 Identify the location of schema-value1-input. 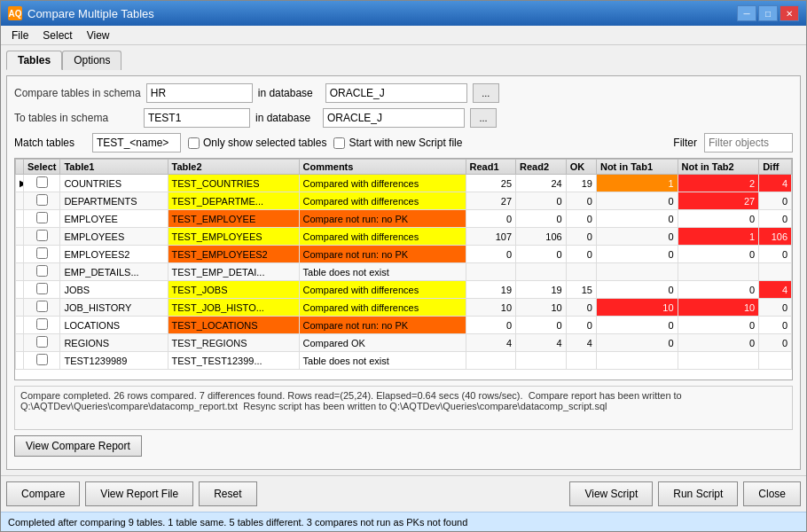
(200, 93).